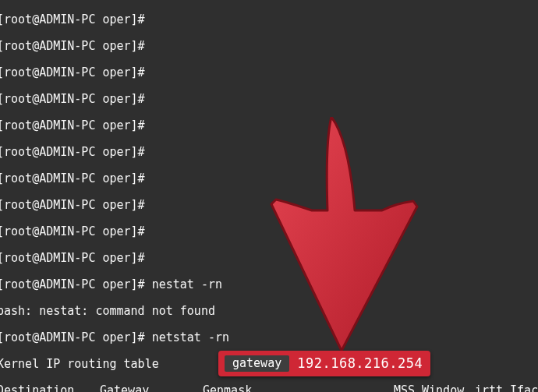  I want to click on command-text: netstat -rn, so click(190, 337).